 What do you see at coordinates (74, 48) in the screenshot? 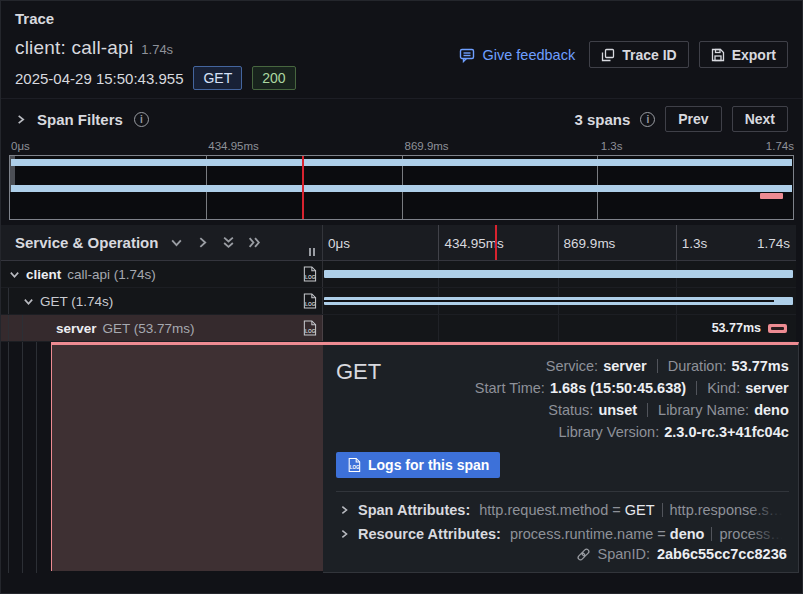
I see `trace-name: client: call-api` at bounding box center [74, 48].